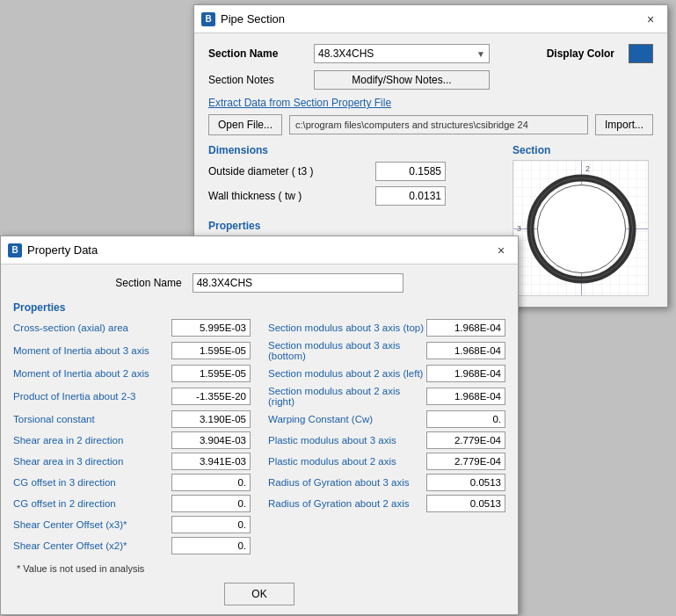 The width and height of the screenshot is (676, 616). What do you see at coordinates (347, 396) in the screenshot?
I see `pd-right-label-3: Section modulus about 2 axis (right)` at bounding box center [347, 396].